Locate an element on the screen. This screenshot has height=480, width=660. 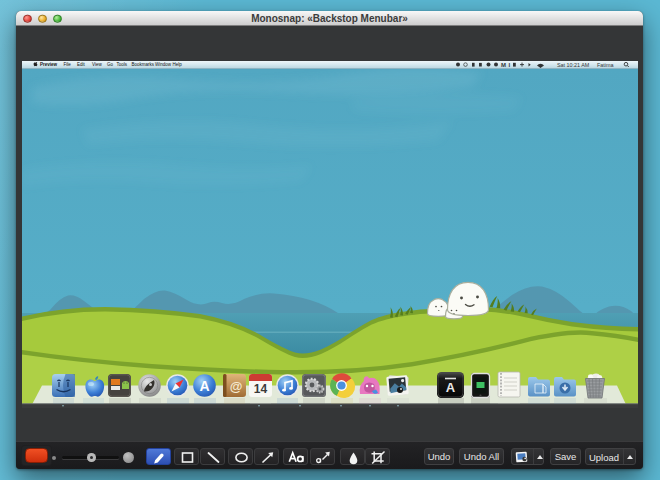
svg-text: I is located at coordinates (510, 65).